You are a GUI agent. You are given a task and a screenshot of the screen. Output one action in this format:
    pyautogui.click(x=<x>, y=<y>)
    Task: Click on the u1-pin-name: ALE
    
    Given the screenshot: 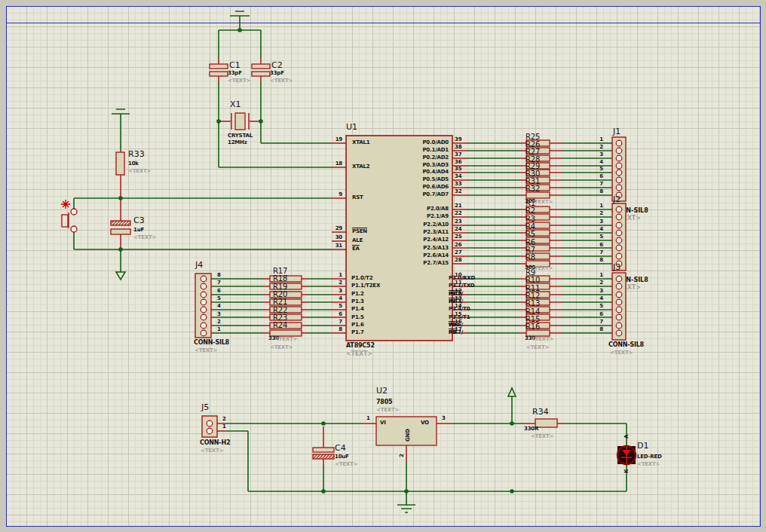 What is the action you would take?
    pyautogui.click(x=357, y=240)
    